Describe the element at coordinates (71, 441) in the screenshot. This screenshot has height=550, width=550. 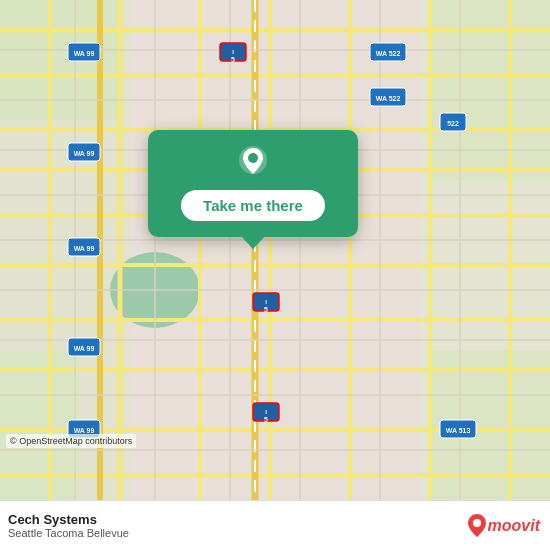
I see `osm-attribution: © OpenStreetMap contributors` at that location.